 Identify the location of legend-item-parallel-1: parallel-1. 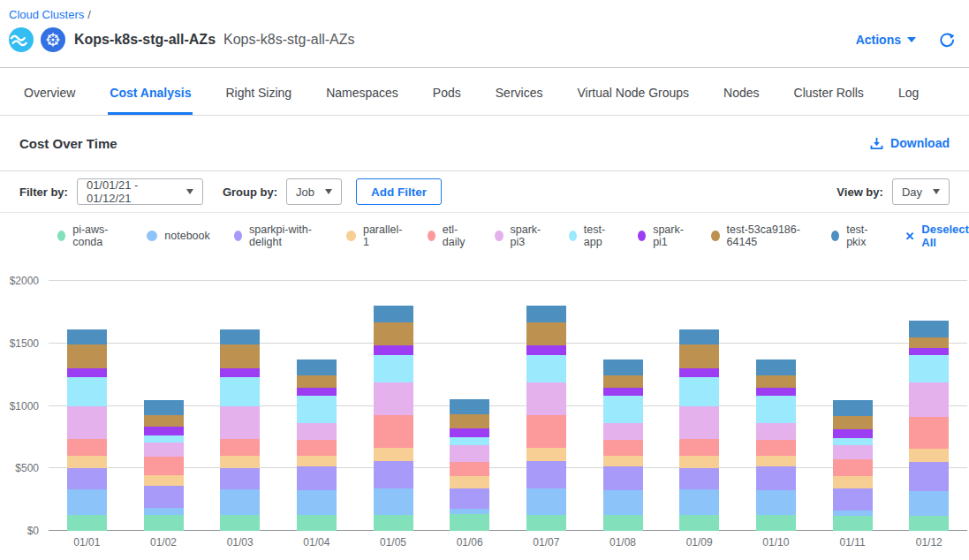
(375, 236).